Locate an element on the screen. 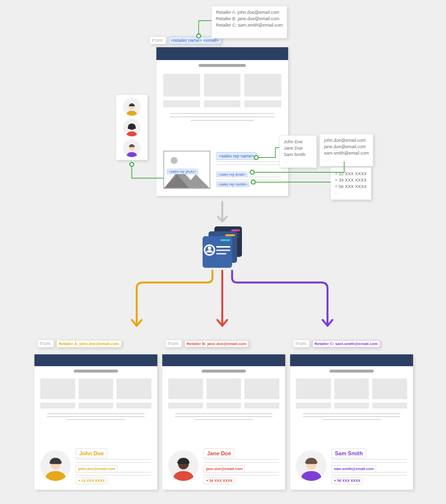  tooltip-line: Jane Doe is located at coordinates (298, 149).